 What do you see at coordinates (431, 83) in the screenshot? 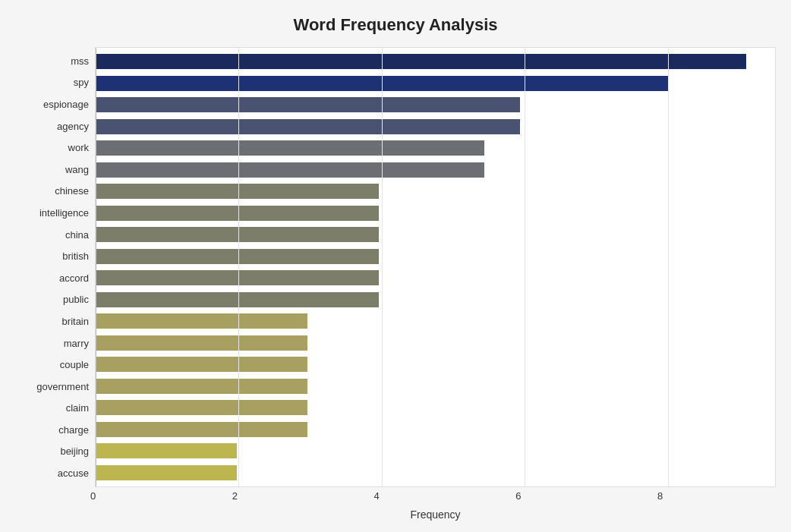
I see `bar-row-spy` at bounding box center [431, 83].